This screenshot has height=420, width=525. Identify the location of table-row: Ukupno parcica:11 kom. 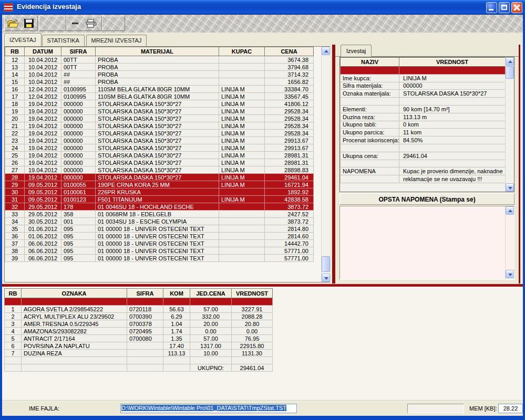
(423, 132).